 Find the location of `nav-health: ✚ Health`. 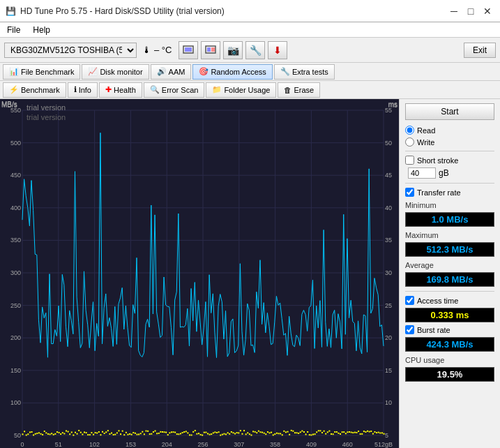

nav-health: ✚ Health is located at coordinates (121, 90).